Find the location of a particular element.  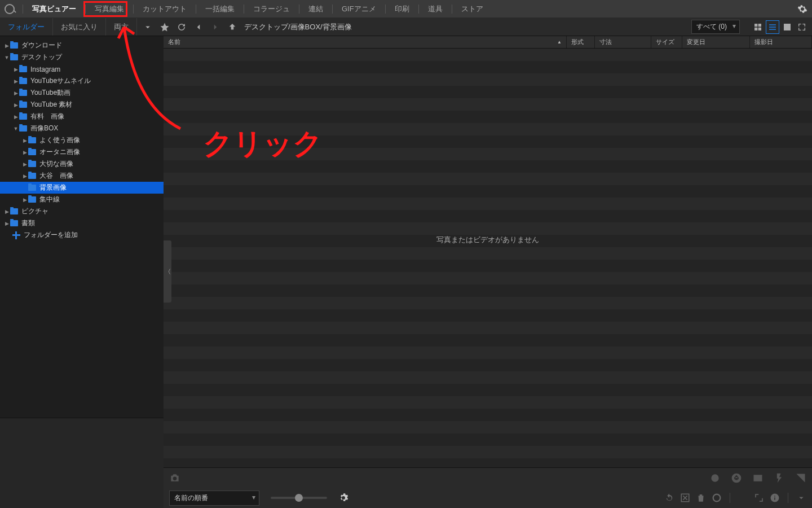

tree-row-5: ▶ YouTube 素材 is located at coordinates (82, 105).